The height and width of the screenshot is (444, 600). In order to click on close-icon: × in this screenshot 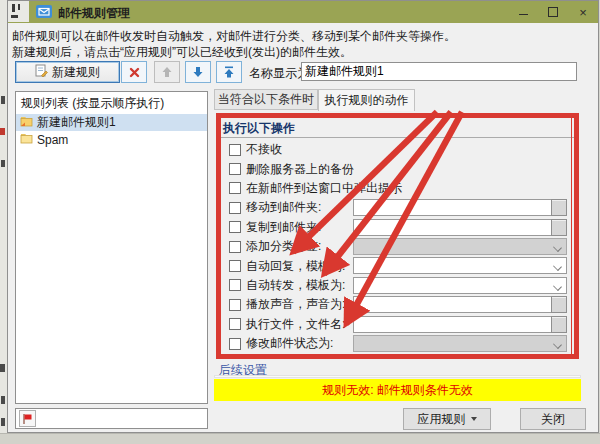, I will do `click(583, 12)`.